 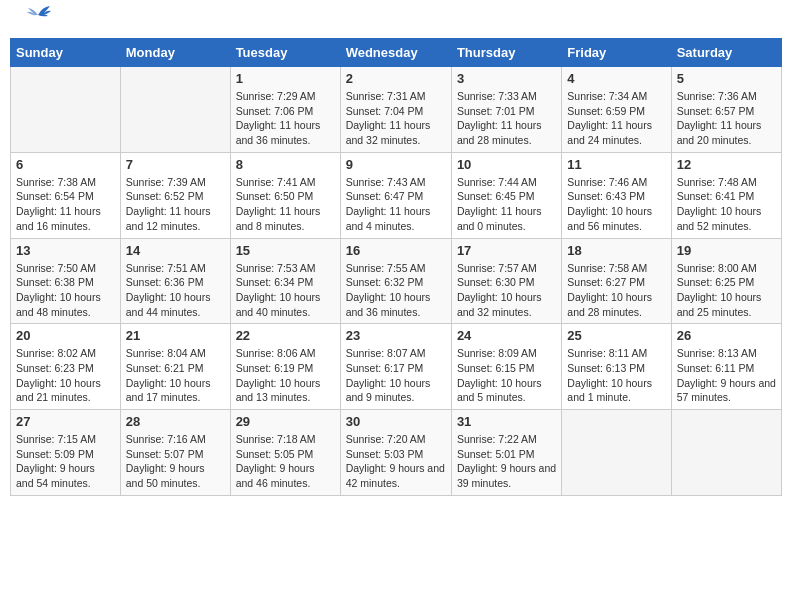 What do you see at coordinates (506, 250) in the screenshot?
I see `day-number: 17` at bounding box center [506, 250].